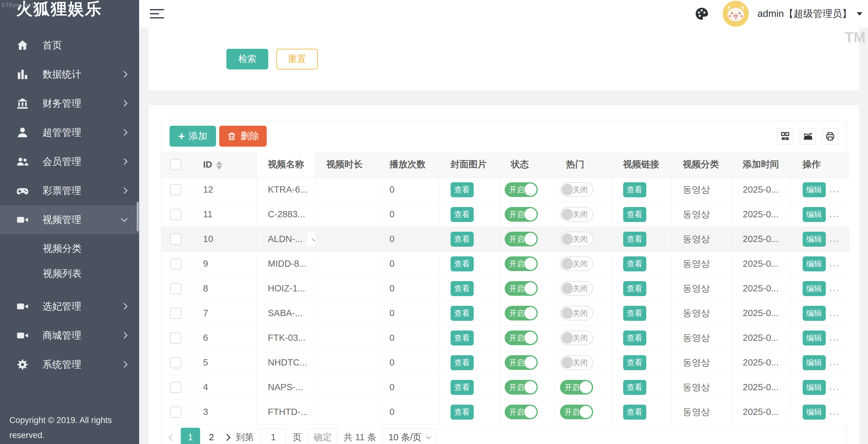 The width and height of the screenshot is (868, 444). I want to click on confirm-page-button: 确定, so click(323, 436).